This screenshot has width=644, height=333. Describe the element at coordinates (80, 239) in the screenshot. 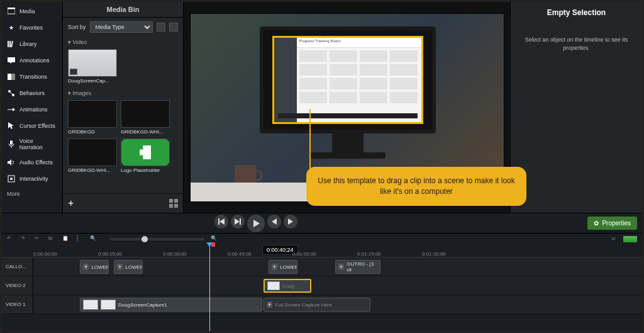

I see `split-button: ⎮` at that location.